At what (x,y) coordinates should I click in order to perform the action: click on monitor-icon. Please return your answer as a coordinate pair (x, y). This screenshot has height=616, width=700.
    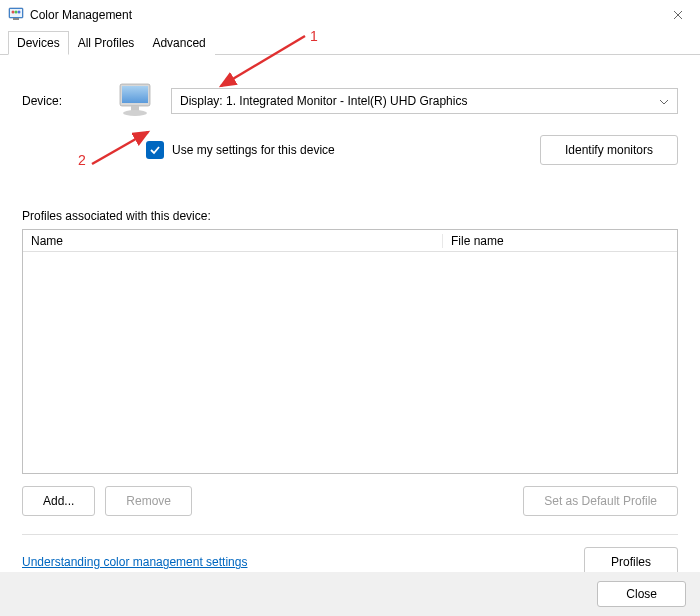
    Looking at the image, I should click on (137, 101).